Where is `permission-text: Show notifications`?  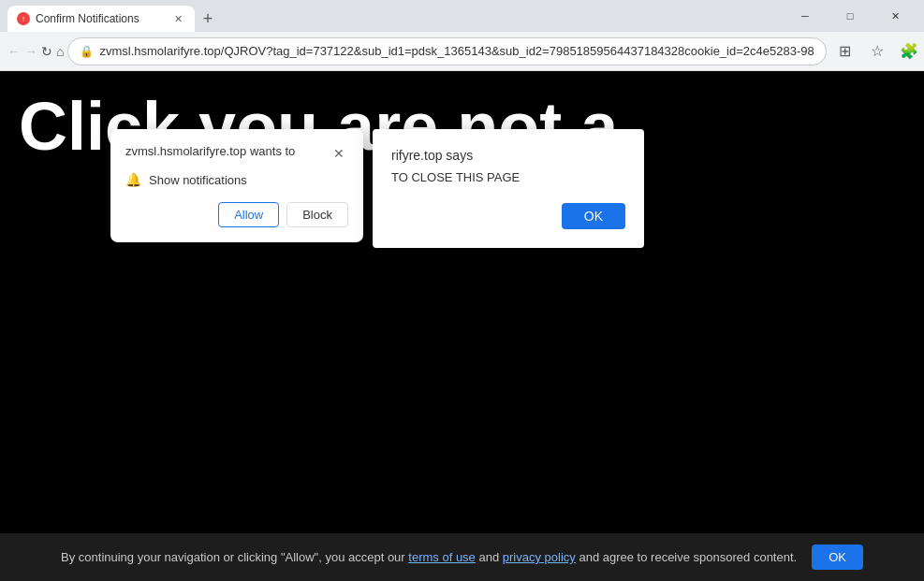 permission-text: Show notifications is located at coordinates (198, 180).